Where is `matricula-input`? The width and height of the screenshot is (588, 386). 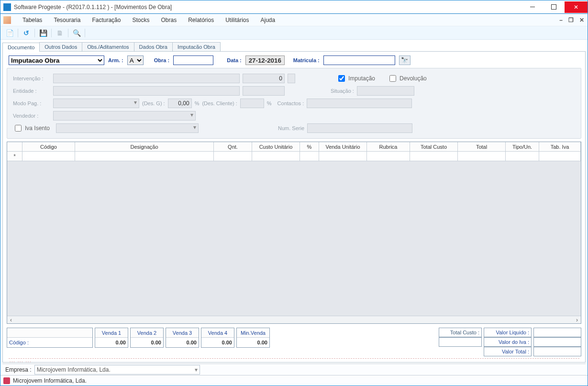 matricula-input is located at coordinates (359, 60).